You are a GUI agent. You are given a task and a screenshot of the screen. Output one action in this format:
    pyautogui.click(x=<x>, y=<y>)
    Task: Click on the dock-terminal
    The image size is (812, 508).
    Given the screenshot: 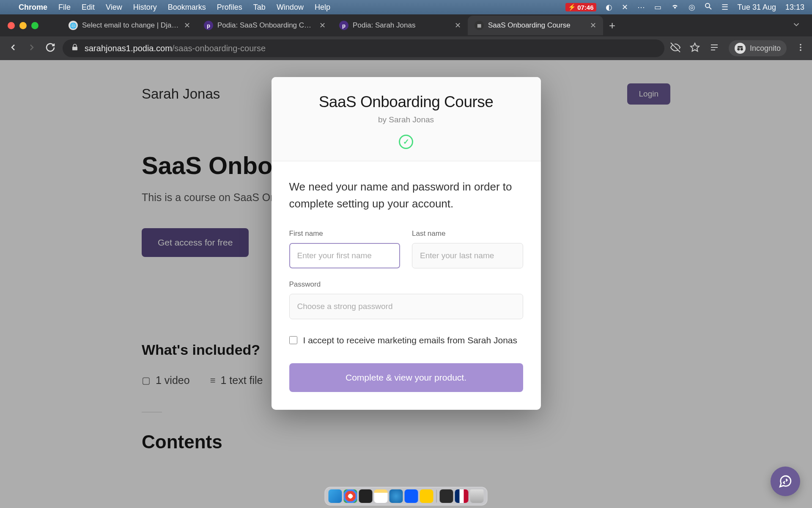 What is the action you would take?
    pyautogui.click(x=366, y=496)
    